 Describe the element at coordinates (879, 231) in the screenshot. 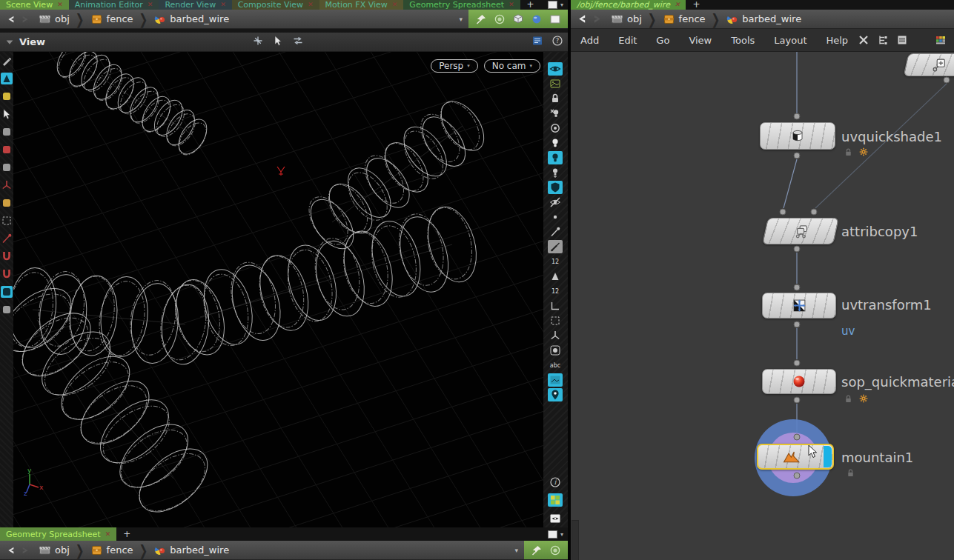

I see `node-label-attribcopy1: attribcopy1` at that location.